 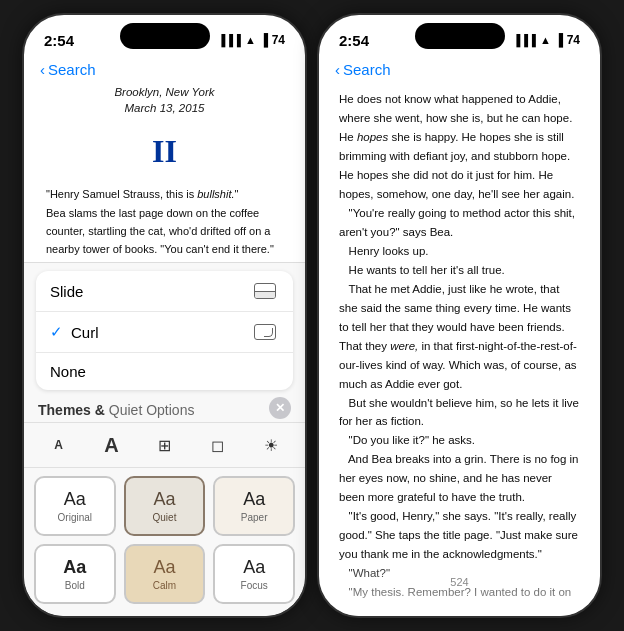 I want to click on themes-label: Themes & Quiet Options, so click(x=116, y=410).